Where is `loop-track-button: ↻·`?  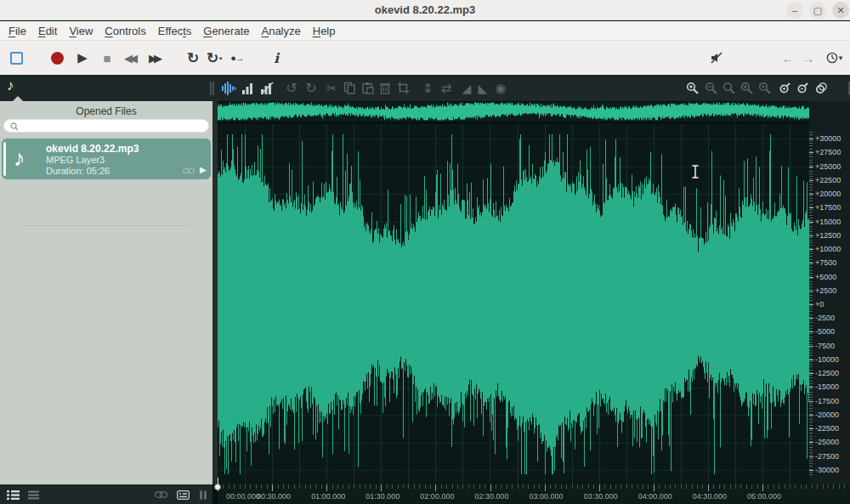 loop-track-button: ↻· is located at coordinates (215, 58).